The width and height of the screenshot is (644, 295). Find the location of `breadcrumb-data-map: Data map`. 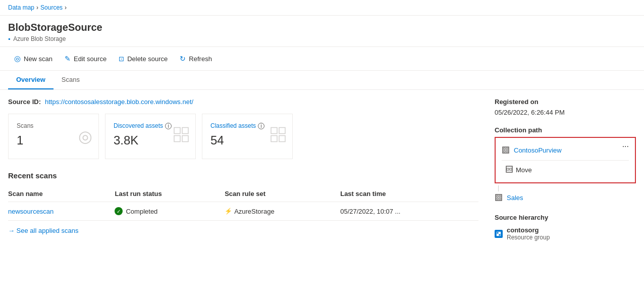

breadcrumb-data-map: Data map is located at coordinates (21, 8).